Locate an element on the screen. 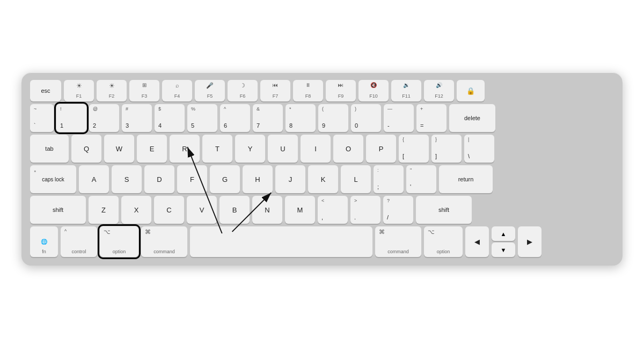 This screenshot has height=338, width=644. qwerty-row: tab Q W E R T Y U I O P { [ } ] | \ is located at coordinates (322, 149).